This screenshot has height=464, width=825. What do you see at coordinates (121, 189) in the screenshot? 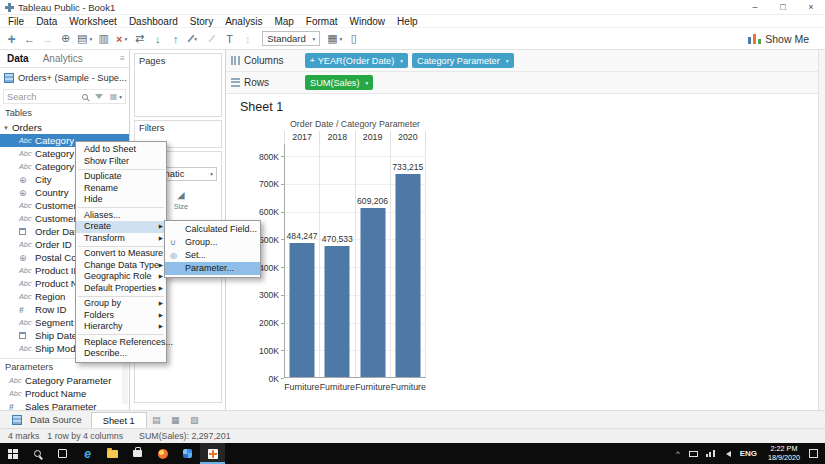
I see `context-menu-item-rename: Rename` at bounding box center [121, 189].